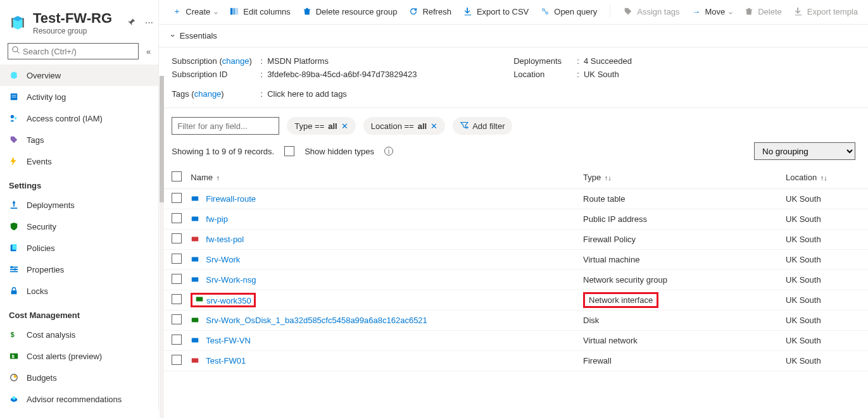 This screenshot has width=868, height=418. What do you see at coordinates (230, 199) in the screenshot?
I see `resource-link: Firewall-route` at bounding box center [230, 199].